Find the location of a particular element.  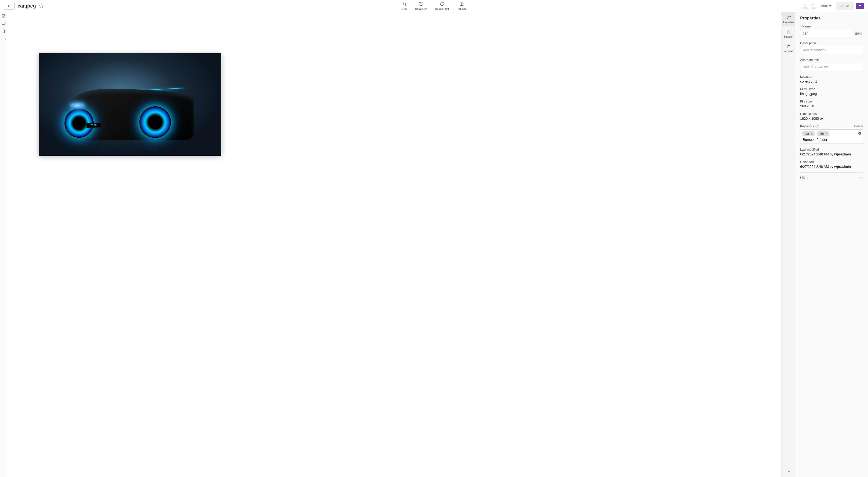

chevron-down-icon is located at coordinates (861, 178).